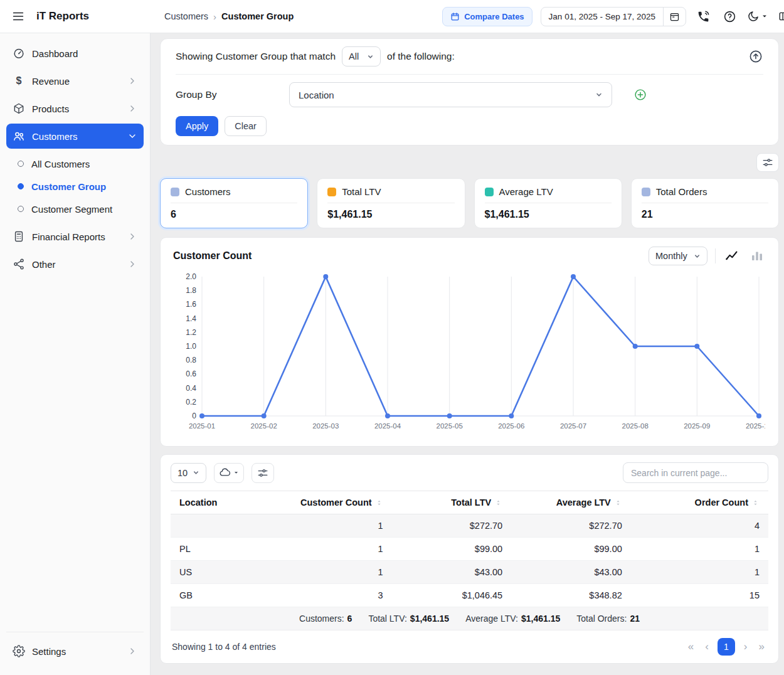 The image size is (784, 675). What do you see at coordinates (232, 95) in the screenshot?
I see `group-by-label: Group By` at bounding box center [232, 95].